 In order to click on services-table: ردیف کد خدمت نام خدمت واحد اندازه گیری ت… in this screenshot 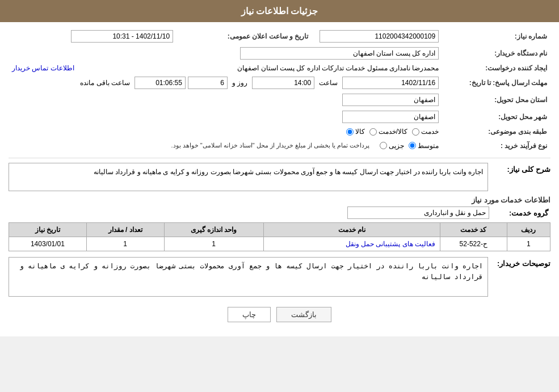, I will do `click(279, 237)`.